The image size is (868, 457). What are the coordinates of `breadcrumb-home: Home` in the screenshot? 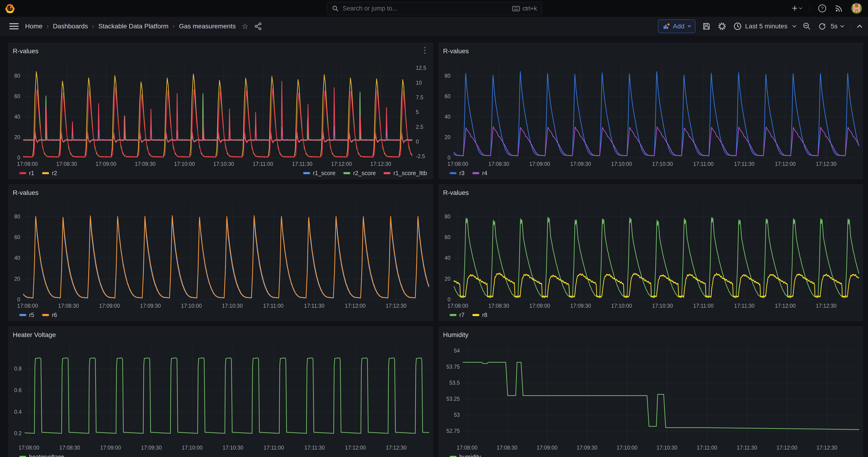 It's located at (34, 26).